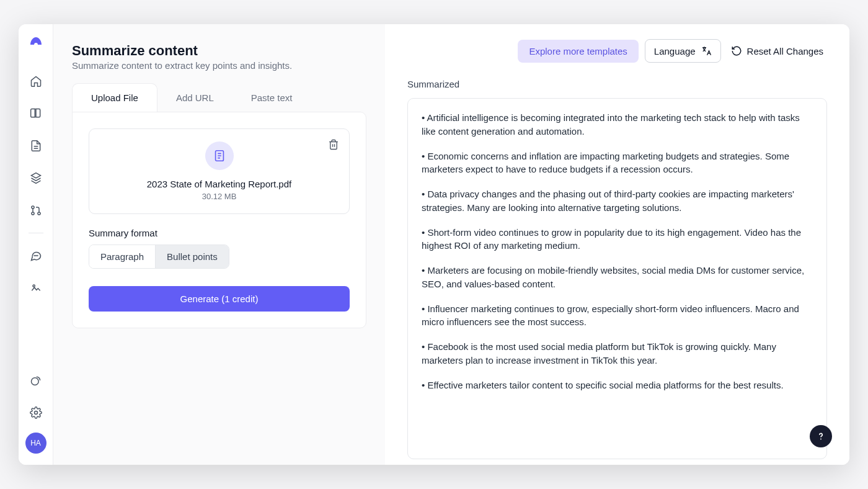  I want to click on topbar: Explore more templates Language Reset Al…, so click(618, 51).